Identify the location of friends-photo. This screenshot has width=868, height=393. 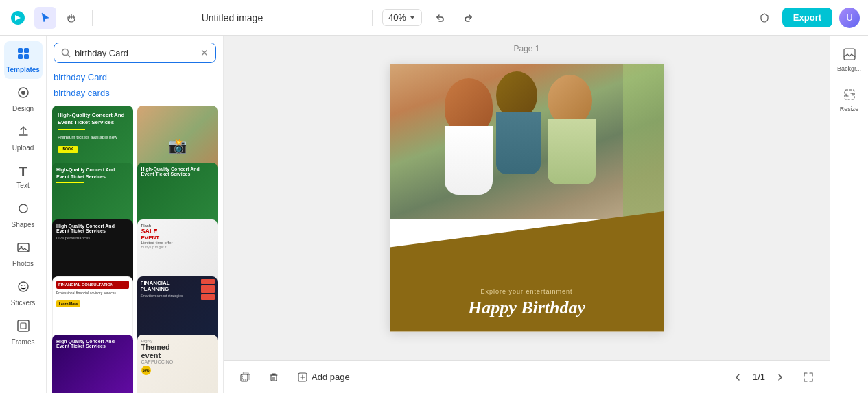
(527, 142).